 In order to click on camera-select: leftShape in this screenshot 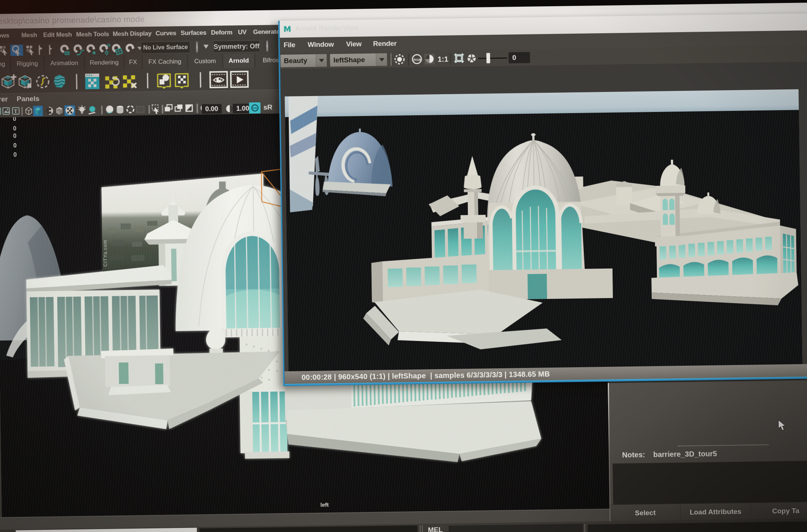, I will do `click(359, 60)`.